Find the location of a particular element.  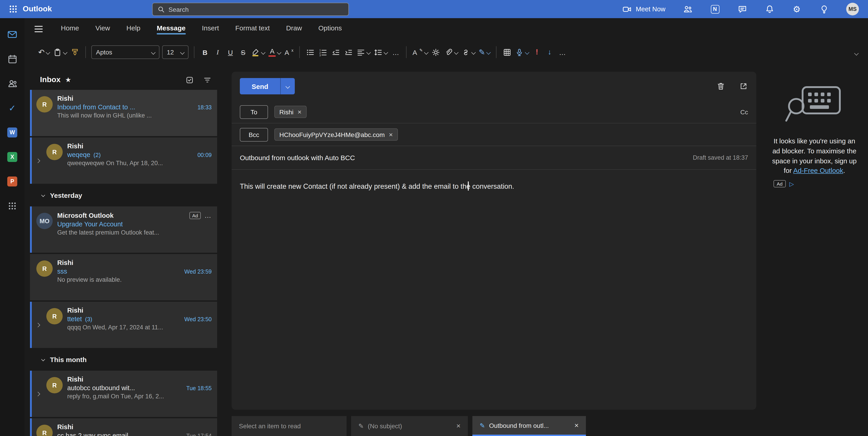

send-split-button: Send is located at coordinates (267, 86).